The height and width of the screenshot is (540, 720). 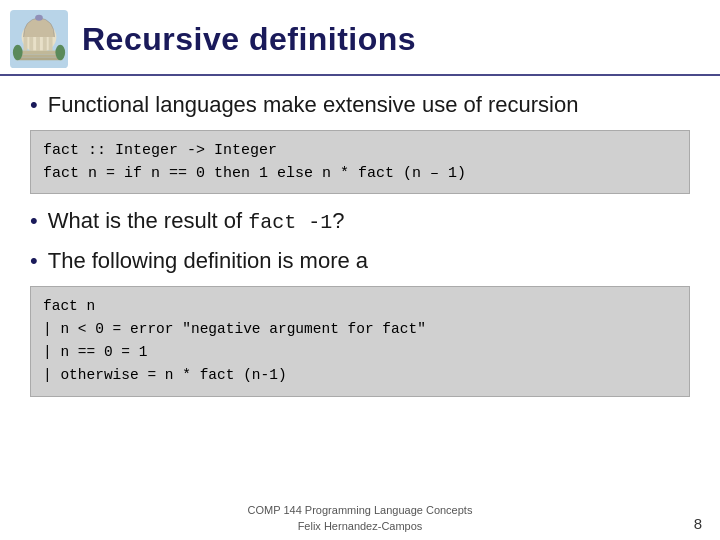 What do you see at coordinates (360, 38) in the screenshot?
I see `header: Recursive definitions` at bounding box center [360, 38].